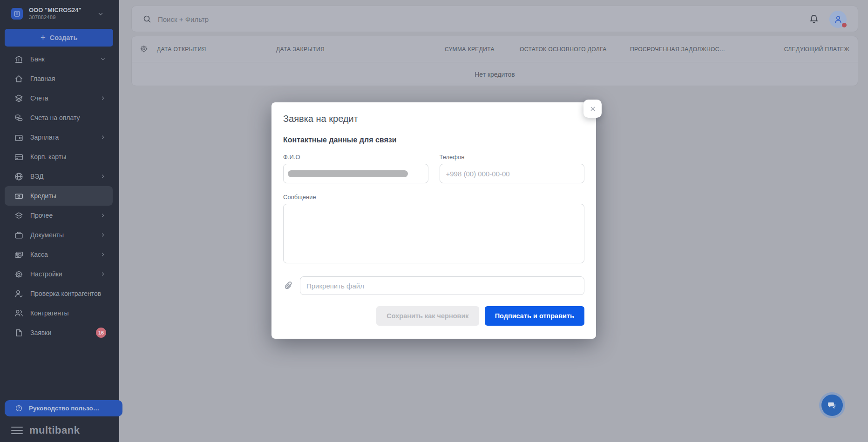  What do you see at coordinates (442, 286) in the screenshot?
I see `attach-file-input` at bounding box center [442, 286].